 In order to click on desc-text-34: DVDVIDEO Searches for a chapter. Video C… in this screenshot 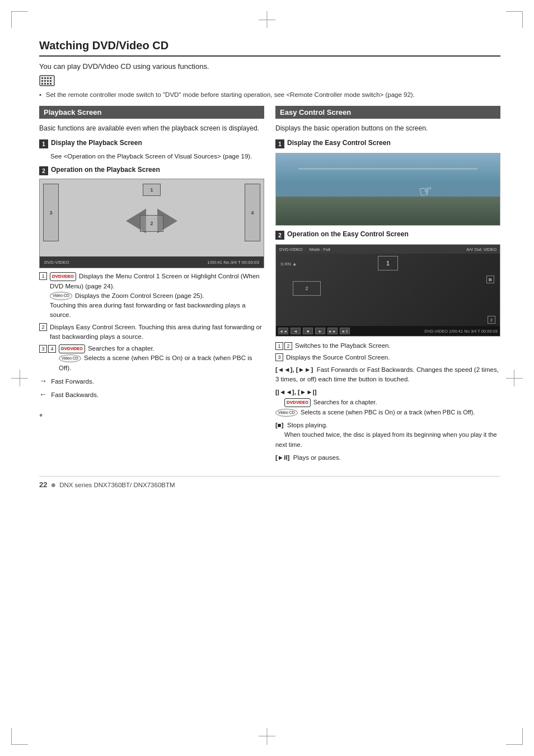, I will do `click(161, 358)`.